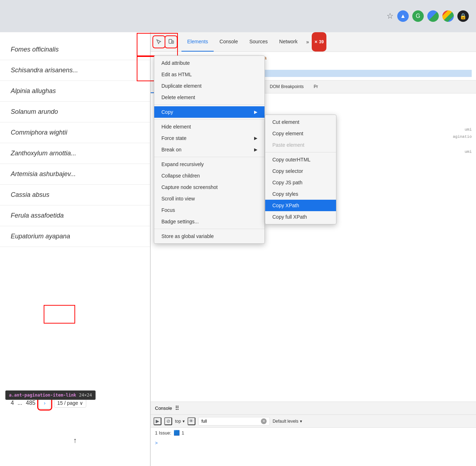 The width and height of the screenshot is (476, 466). I want to click on ext-icon-1: ▲, so click(403, 16).